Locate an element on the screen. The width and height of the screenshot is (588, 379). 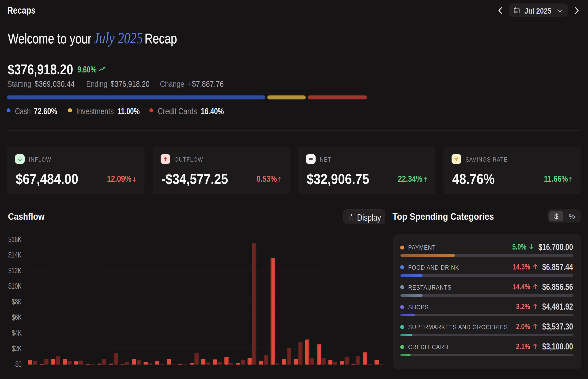
svg-text: $2K is located at coordinates (17, 348).